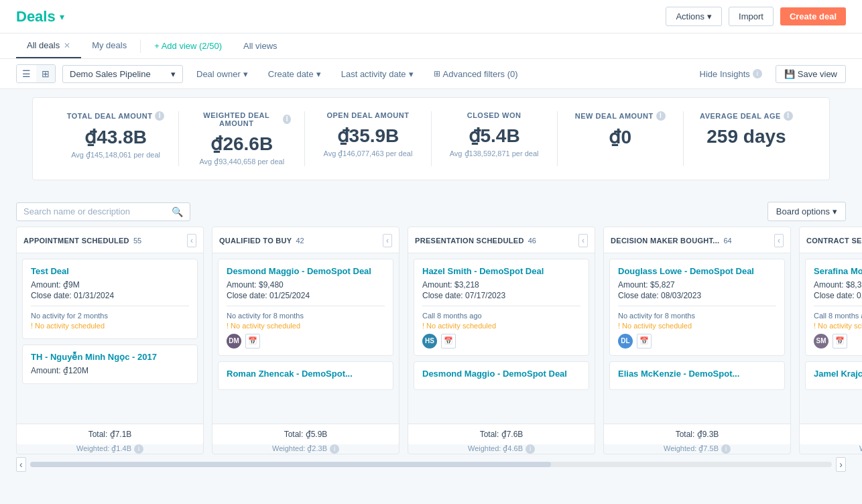 This screenshot has height=504, width=862. Describe the element at coordinates (831, 438) in the screenshot. I see `column-footer-contract: Total: ₫6.1BWeighted: ₫5.5Bi` at that location.